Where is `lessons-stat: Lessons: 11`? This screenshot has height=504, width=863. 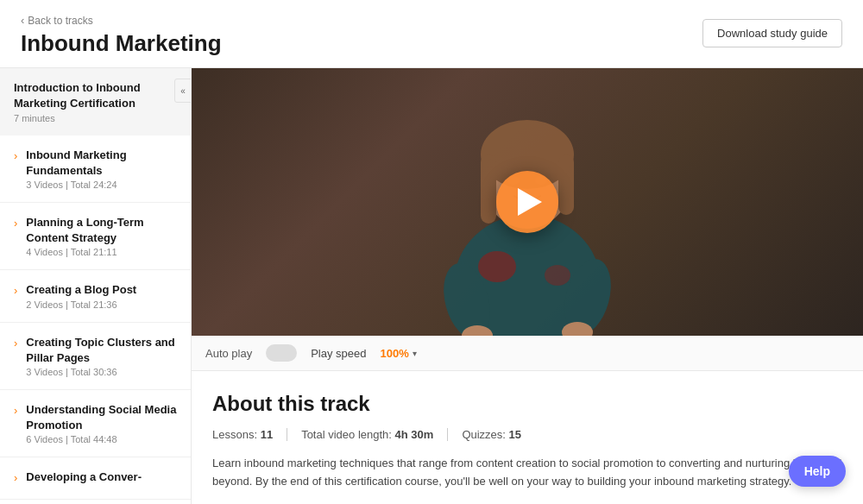
lessons-stat: Lessons: 11 is located at coordinates (250, 435).